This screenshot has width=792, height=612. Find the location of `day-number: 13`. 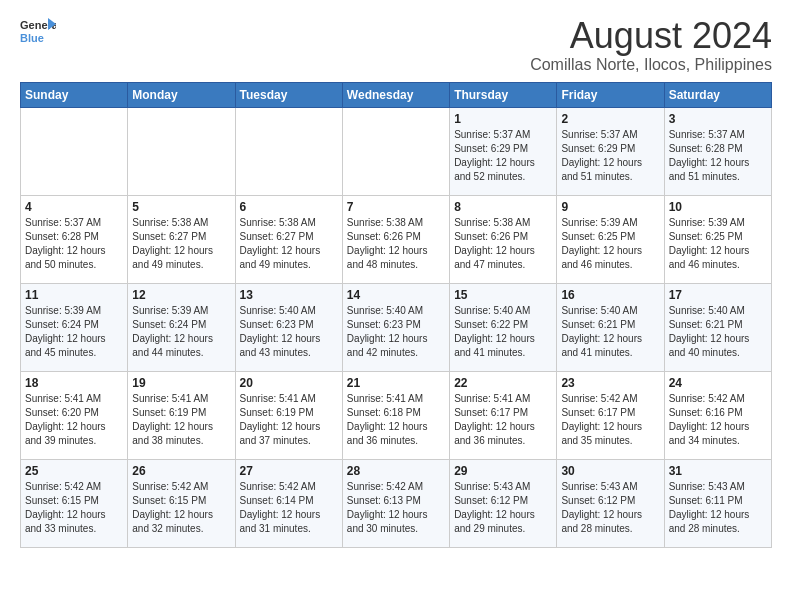

day-number: 13 is located at coordinates (289, 295).